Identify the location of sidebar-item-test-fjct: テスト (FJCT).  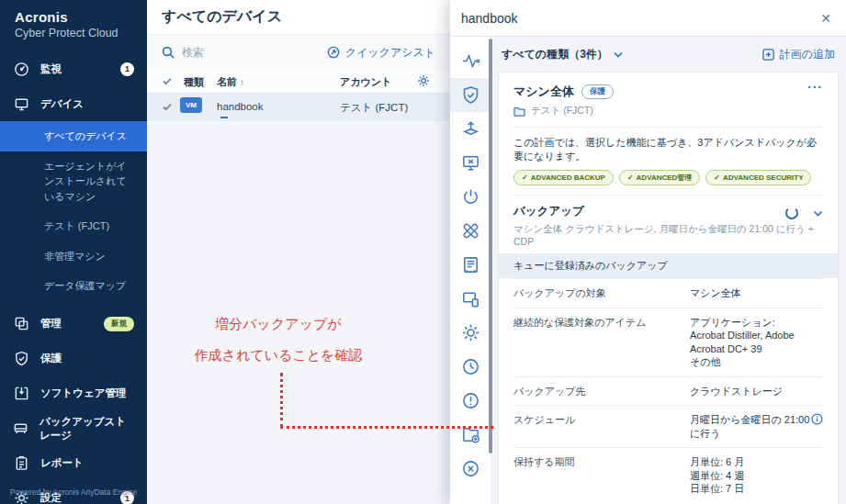
(73, 226).